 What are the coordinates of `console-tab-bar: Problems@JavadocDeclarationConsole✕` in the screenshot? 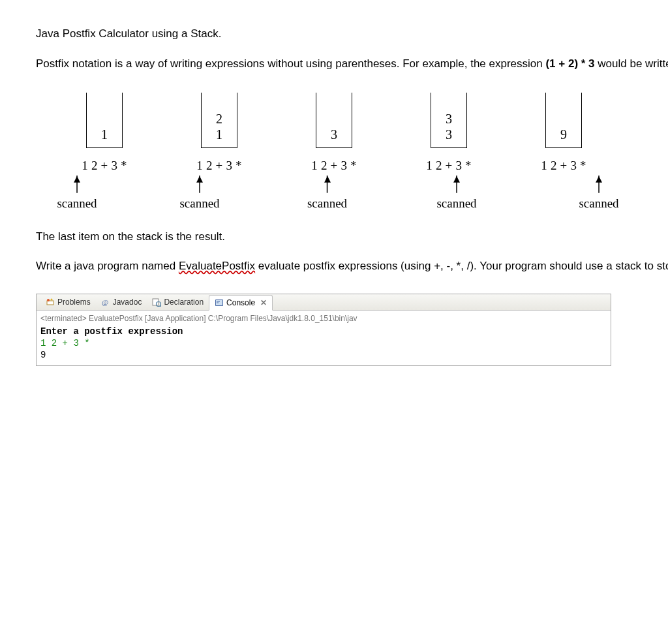 It's located at (324, 303).